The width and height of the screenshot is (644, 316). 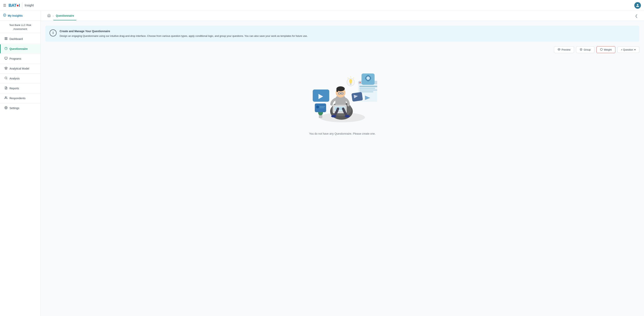 I want to click on questionnaire-icon, so click(x=6, y=49).